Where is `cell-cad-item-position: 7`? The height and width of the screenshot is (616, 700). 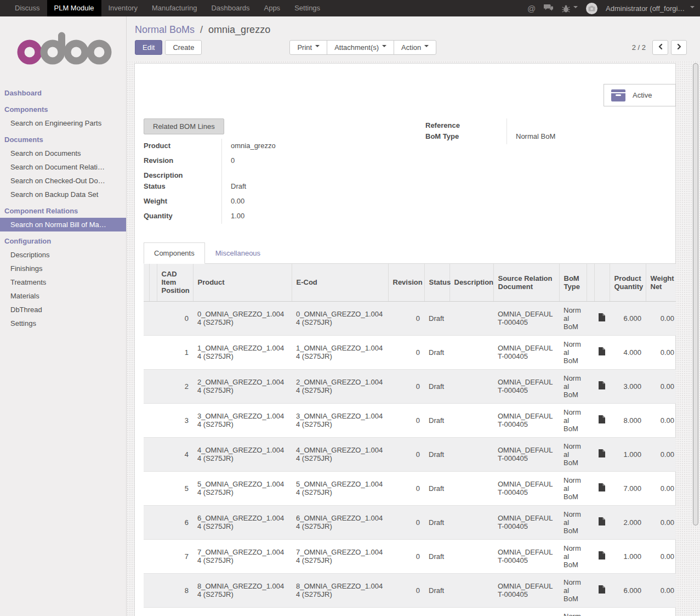
cell-cad-item-position: 7 is located at coordinates (175, 556).